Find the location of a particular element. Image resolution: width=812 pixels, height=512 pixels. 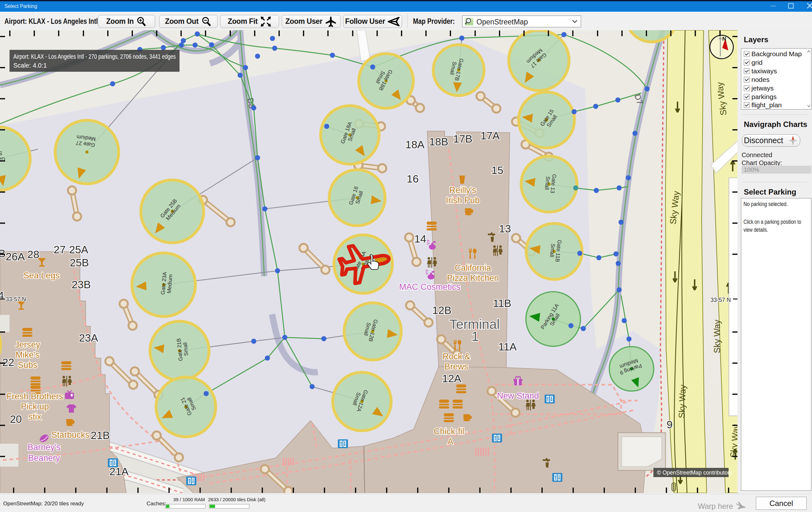

svg-text: Pizza Kitchen is located at coordinates (473, 278).